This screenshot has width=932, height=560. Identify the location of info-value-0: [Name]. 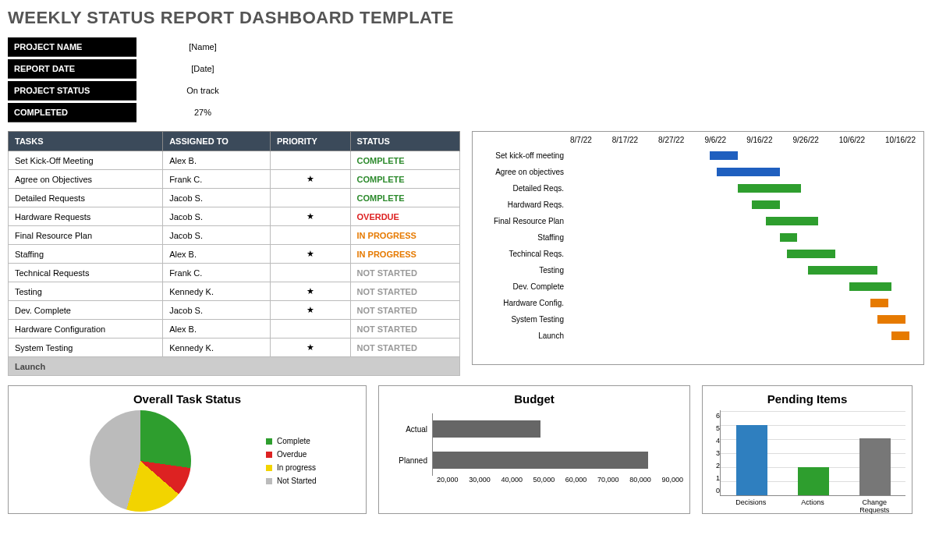
(203, 47).